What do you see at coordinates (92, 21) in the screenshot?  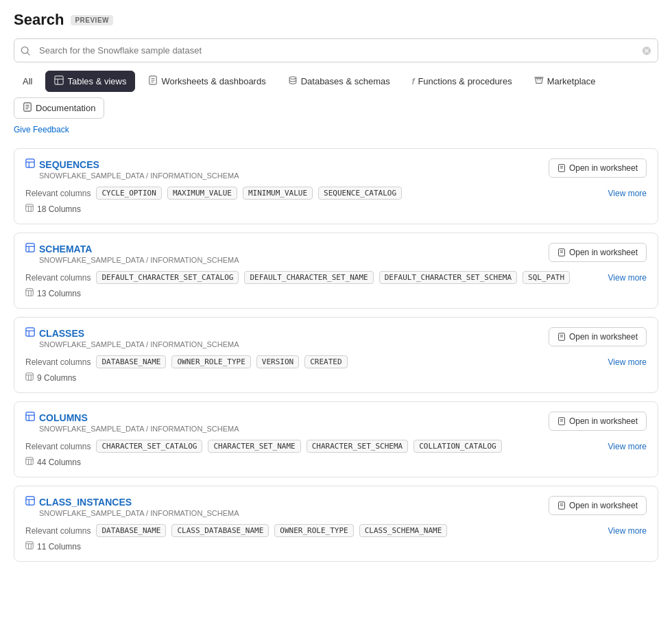 I see `preview-badge: PREVIEW` at bounding box center [92, 21].